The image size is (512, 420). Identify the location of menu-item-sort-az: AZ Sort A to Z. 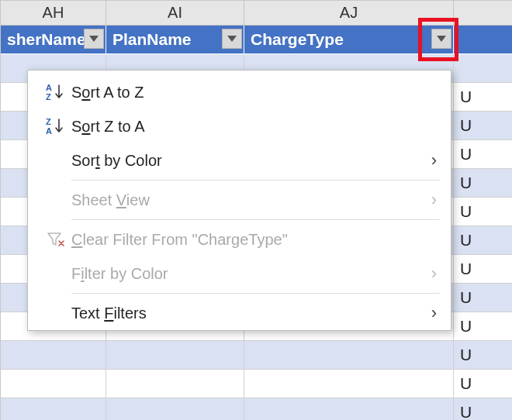
(239, 92).